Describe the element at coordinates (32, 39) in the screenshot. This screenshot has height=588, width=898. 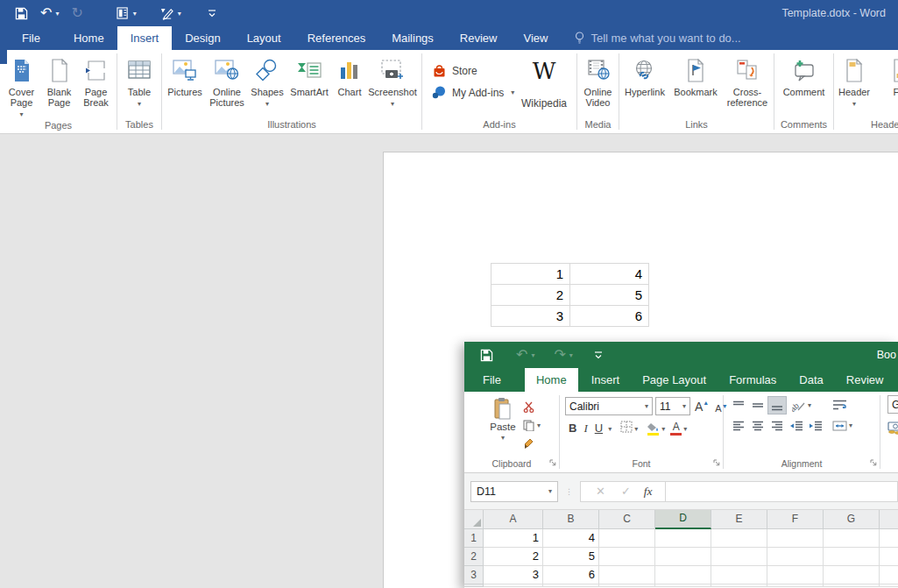
I see `tab-file: File` at that location.